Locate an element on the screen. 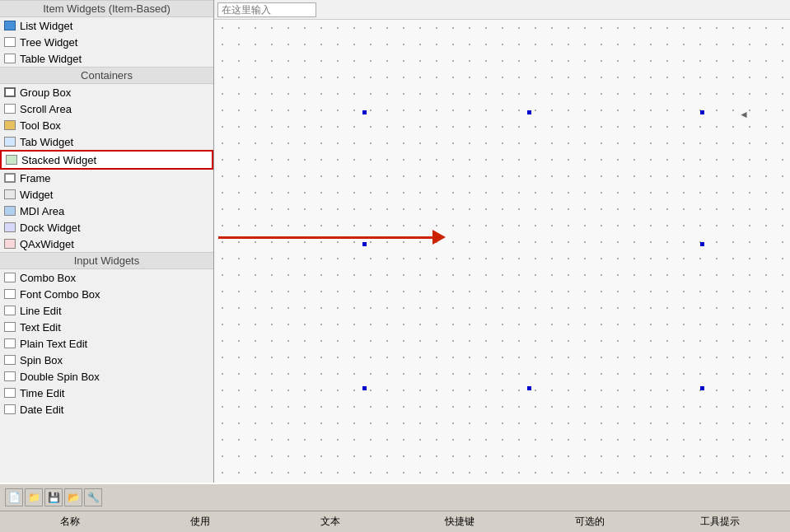  arrow-line is located at coordinates (325, 237).